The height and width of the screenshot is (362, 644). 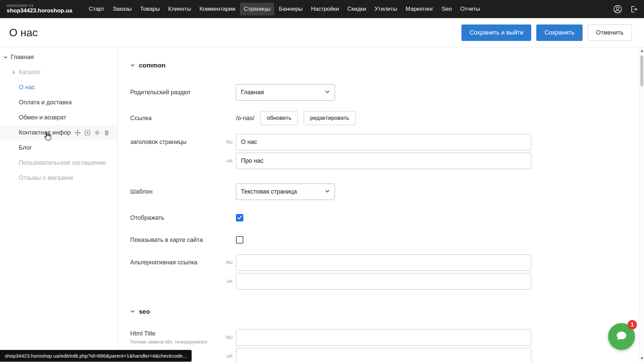 What do you see at coordinates (87, 133) in the screenshot?
I see `add-icon` at bounding box center [87, 133].